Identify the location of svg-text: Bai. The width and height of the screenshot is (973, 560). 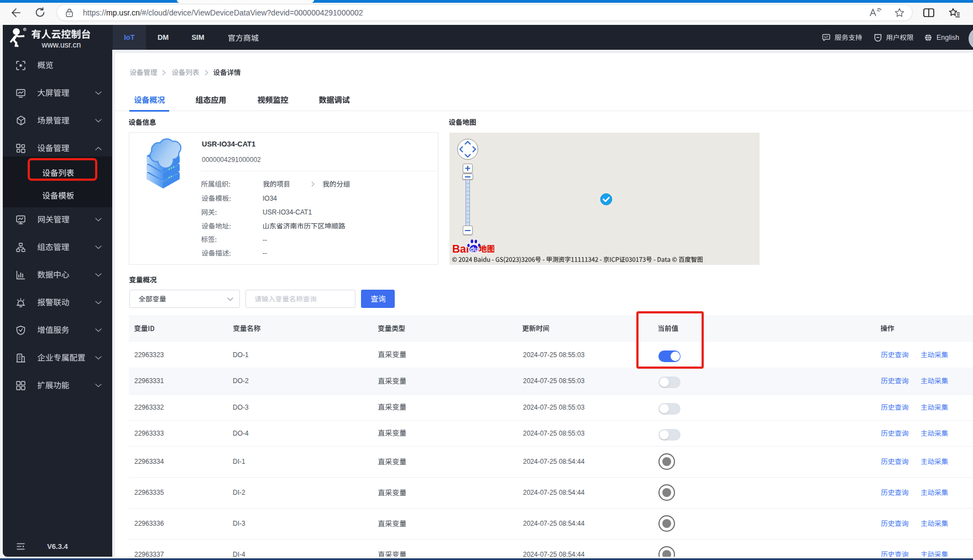
(461, 249).